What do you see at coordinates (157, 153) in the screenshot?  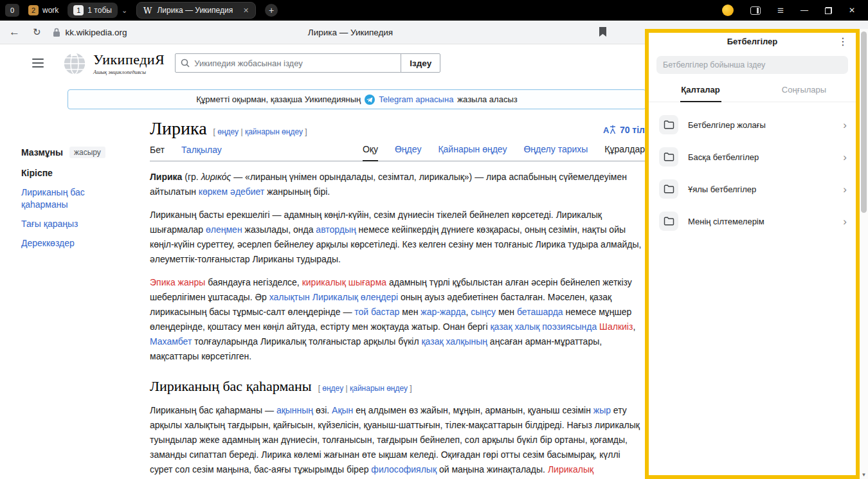 I see `page-tab-article: Бет` at bounding box center [157, 153].